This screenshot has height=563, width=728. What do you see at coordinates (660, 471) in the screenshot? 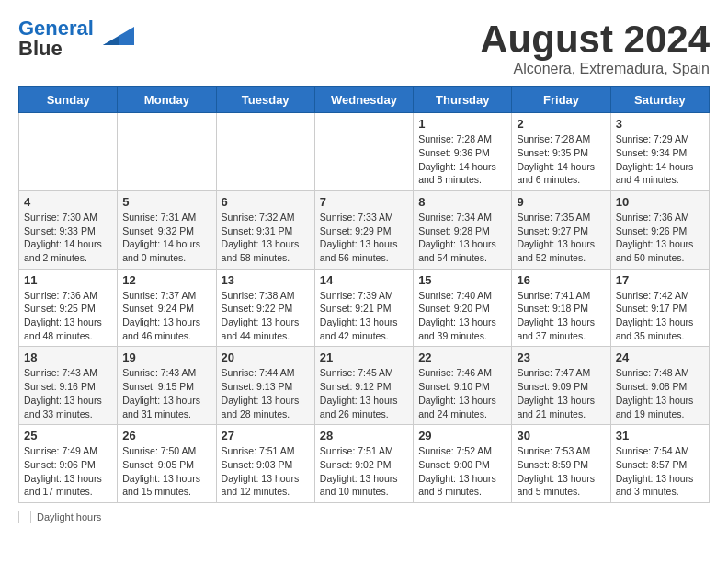
I see `day-info: Sunrise: 7:54 AM Sunset: 8:57 PM Dayligh…` at bounding box center [660, 471].